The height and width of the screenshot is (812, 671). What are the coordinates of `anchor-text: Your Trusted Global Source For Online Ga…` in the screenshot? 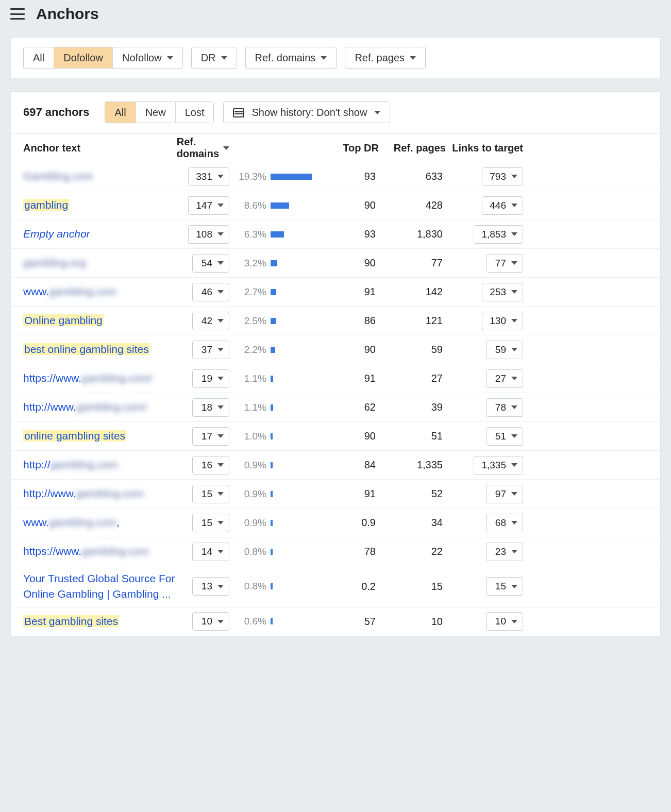 It's located at (99, 586).